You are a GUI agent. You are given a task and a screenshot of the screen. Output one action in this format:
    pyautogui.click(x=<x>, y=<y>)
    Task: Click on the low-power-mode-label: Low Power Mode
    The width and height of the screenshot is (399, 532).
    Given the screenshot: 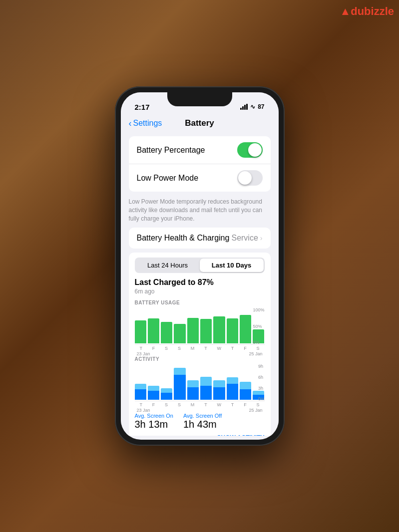 What is the action you would take?
    pyautogui.click(x=168, y=178)
    